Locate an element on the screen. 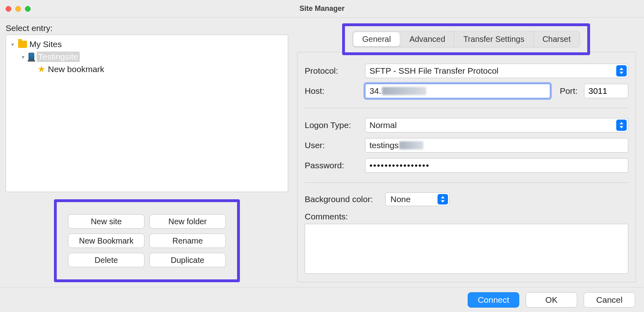 This screenshot has width=644, height=312. protocol-value: SFTP - SSH File Transfer Protocol is located at coordinates (434, 71).